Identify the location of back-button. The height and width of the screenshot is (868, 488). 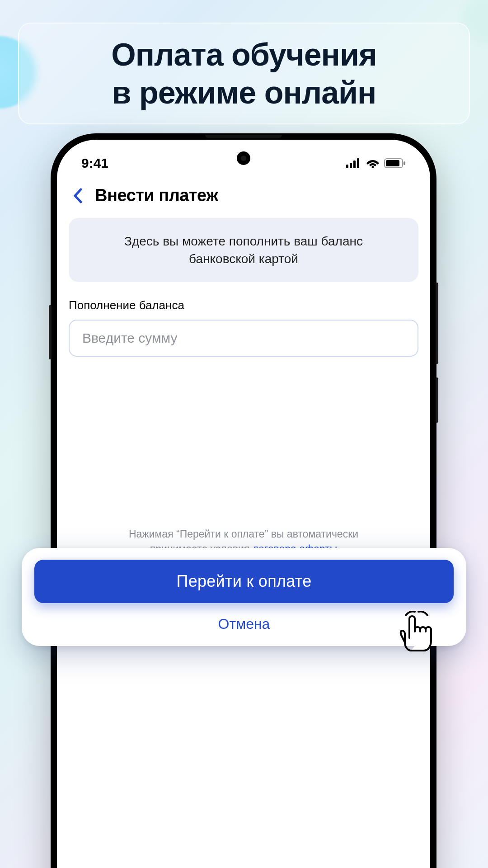
(78, 196).